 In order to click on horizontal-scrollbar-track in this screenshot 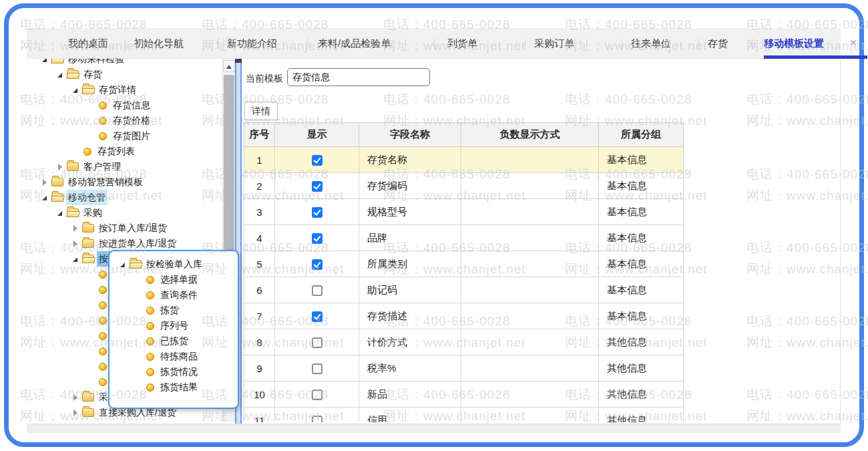, I will do `click(434, 428)`.